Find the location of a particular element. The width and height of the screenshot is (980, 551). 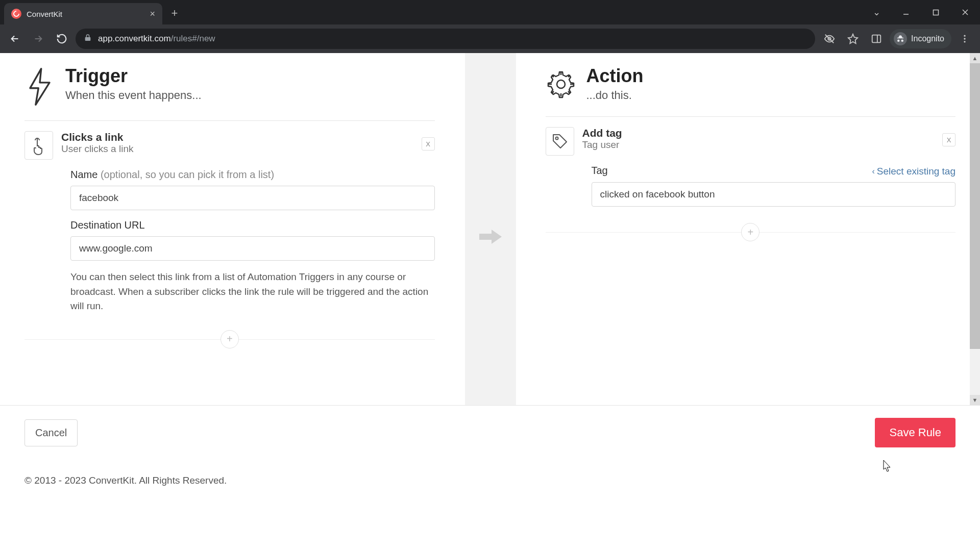

browser-tab: ConvertKit × is located at coordinates (83, 14).